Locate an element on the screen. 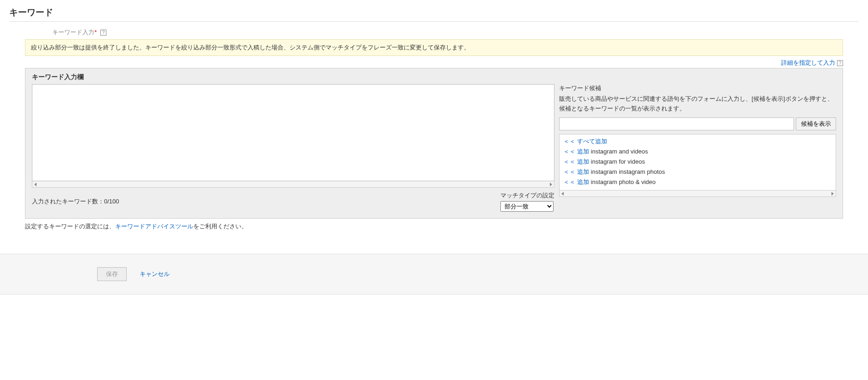 This screenshot has height=380, width=868. candidate-item: ＜＜ 追加 instagram for videos is located at coordinates (697, 162).